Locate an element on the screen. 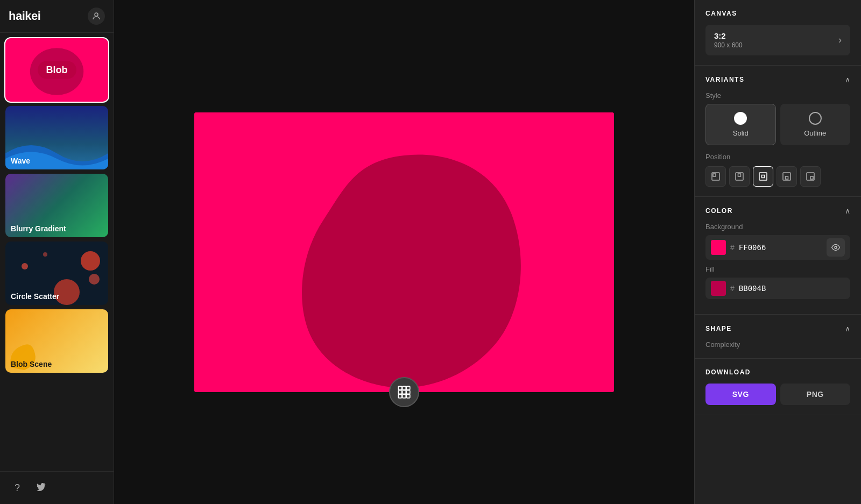  fill-color-input is located at coordinates (766, 288).